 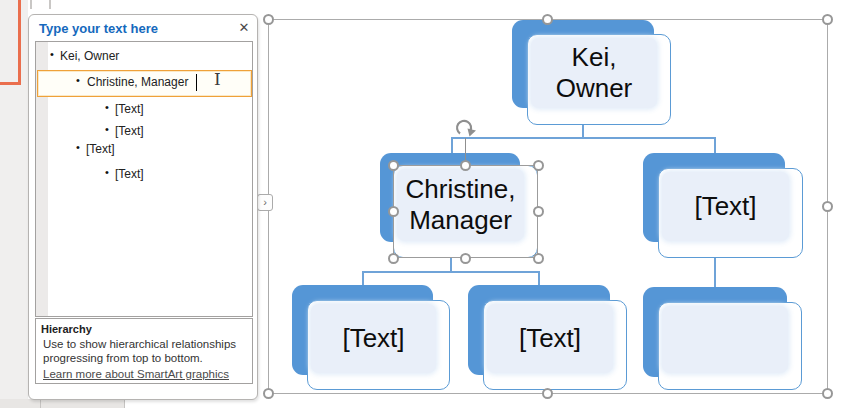 What do you see at coordinates (394, 212) in the screenshot?
I see `shape-handle-left-middle` at bounding box center [394, 212].